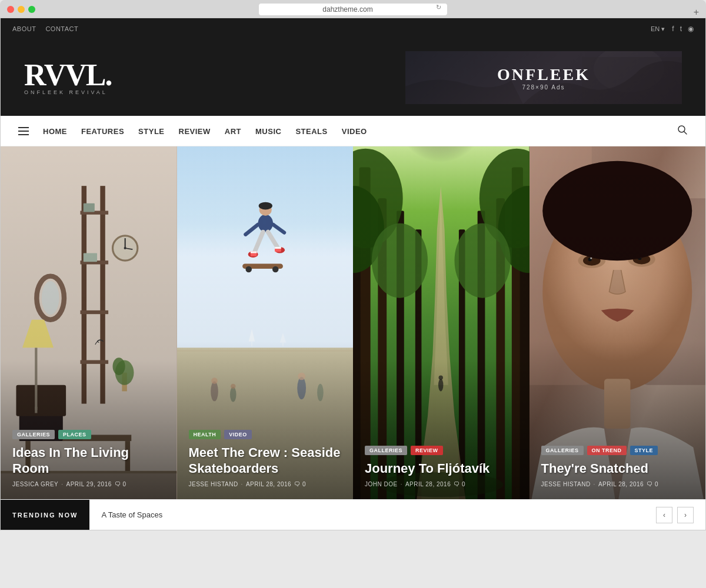  What do you see at coordinates (682, 29) in the screenshot?
I see `social-icons: f t ◉` at bounding box center [682, 29].